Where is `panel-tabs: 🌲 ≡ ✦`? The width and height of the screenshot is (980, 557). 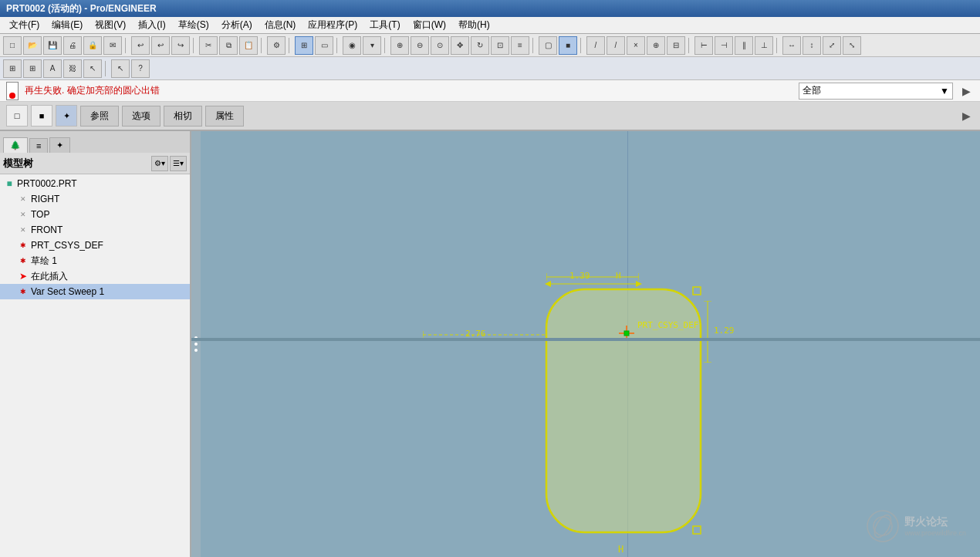 panel-tabs: 🌲 ≡ ✦ is located at coordinates (95, 142).